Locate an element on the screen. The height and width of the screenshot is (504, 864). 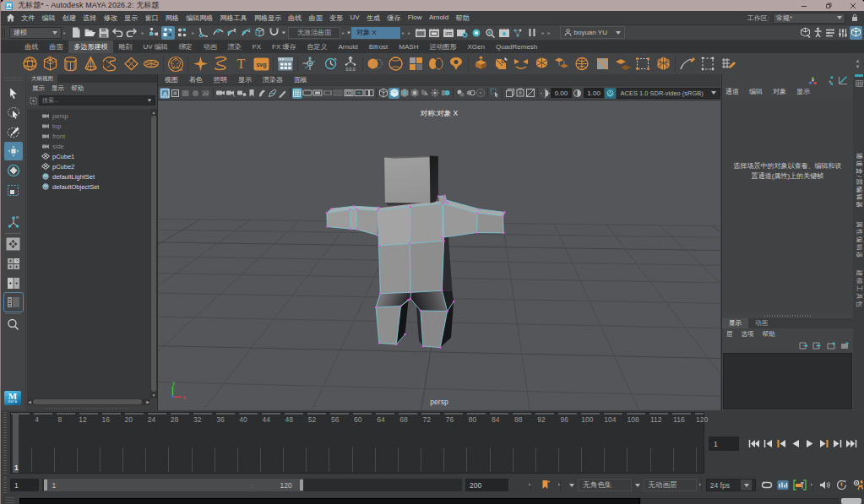
outliner-search-input: 搜索... is located at coordinates (97, 100).